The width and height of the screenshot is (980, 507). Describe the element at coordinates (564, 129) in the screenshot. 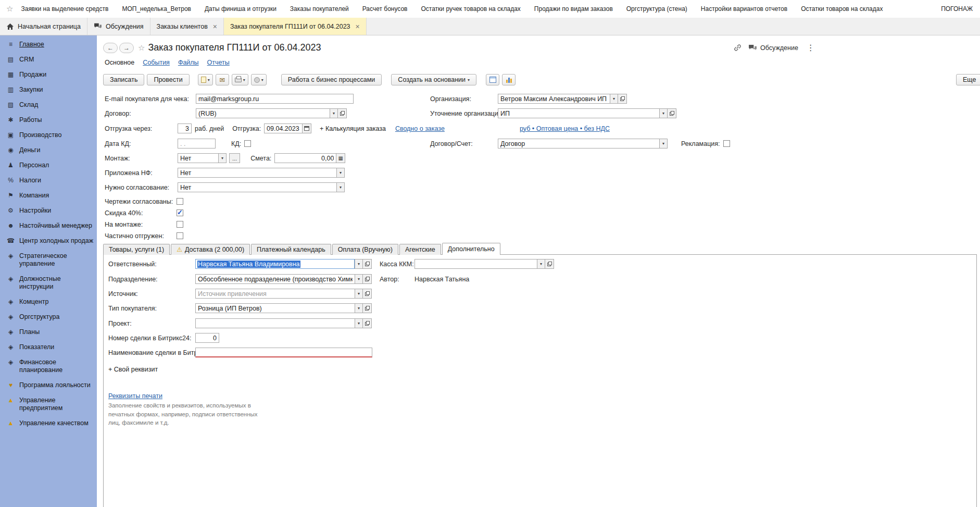

I see `price-type-link: руб • Оптовая цена • без НДС` at that location.